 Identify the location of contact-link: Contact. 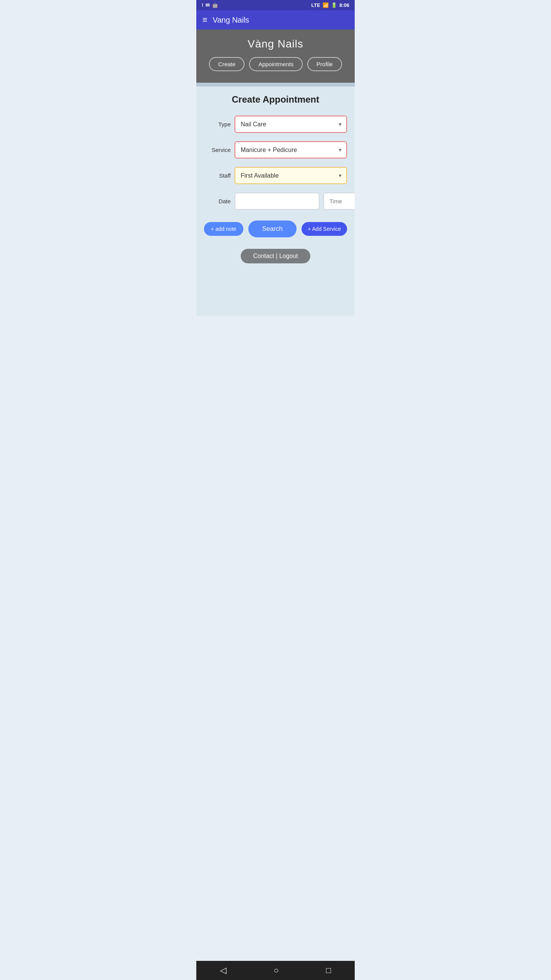
(263, 256).